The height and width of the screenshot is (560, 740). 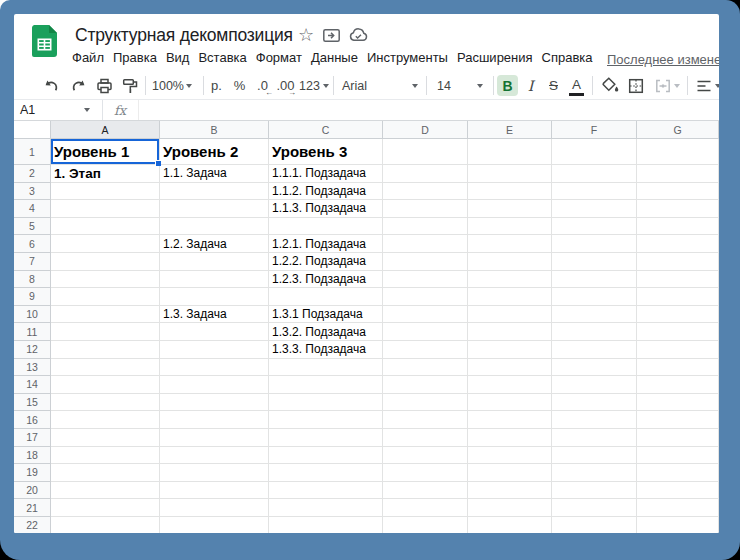 I want to click on cell-D14, so click(x=426, y=385).